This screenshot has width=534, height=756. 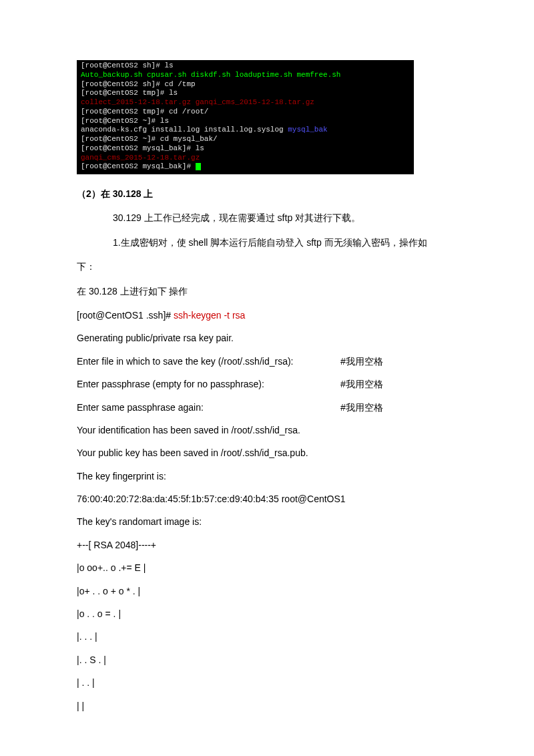 I want to click on terminal-line: [root@CentOS2 ~]# cd mysql_bak/, so click(x=246, y=140).